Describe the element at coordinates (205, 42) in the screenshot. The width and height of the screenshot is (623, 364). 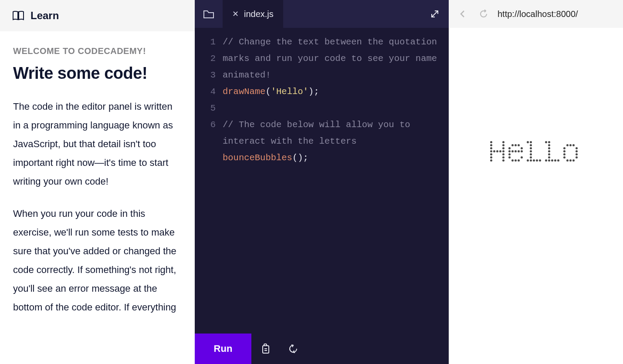
I see `line-number: 1` at that location.